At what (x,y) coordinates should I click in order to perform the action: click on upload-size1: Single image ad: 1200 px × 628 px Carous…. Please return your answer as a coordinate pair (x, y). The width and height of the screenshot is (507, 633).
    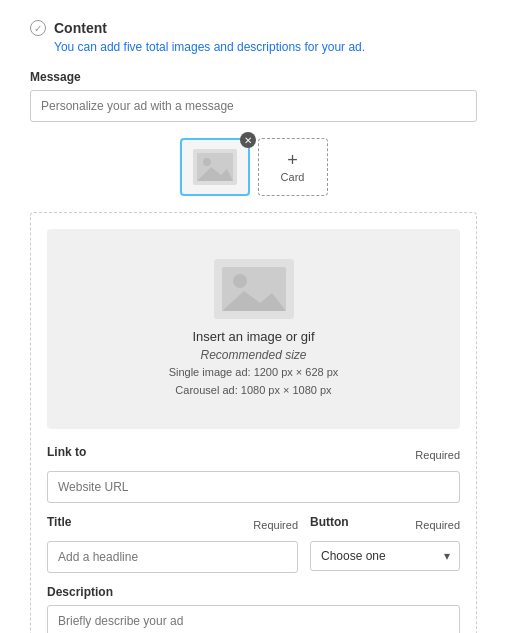
    Looking at the image, I should click on (254, 382).